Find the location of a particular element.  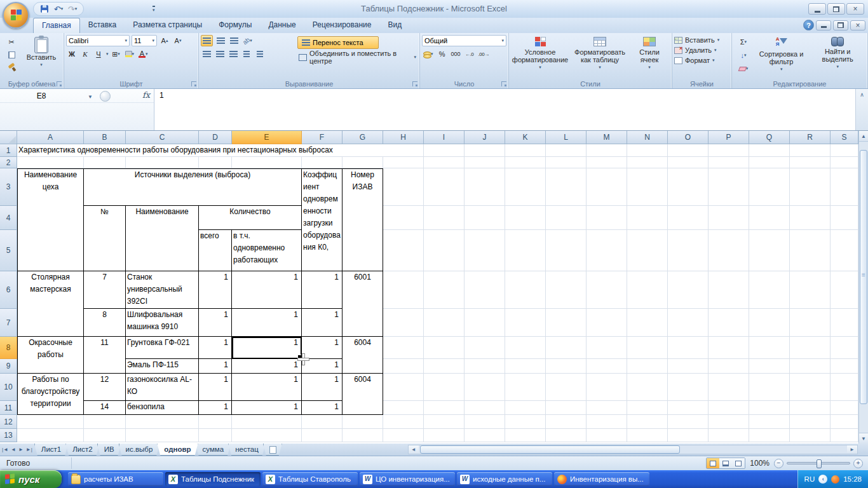

cell-F6: 1 is located at coordinates (322, 290).